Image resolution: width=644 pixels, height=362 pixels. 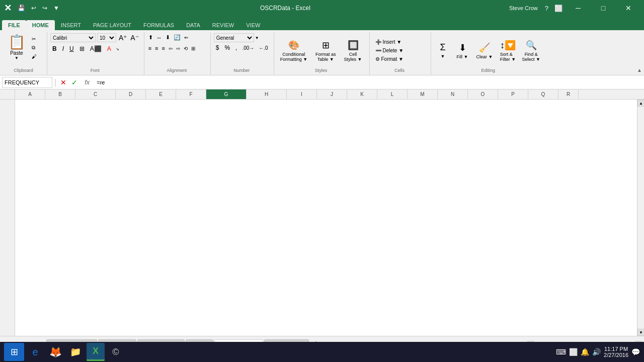 What do you see at coordinates (392, 95) in the screenshot?
I see `col-header-l: L` at bounding box center [392, 95].